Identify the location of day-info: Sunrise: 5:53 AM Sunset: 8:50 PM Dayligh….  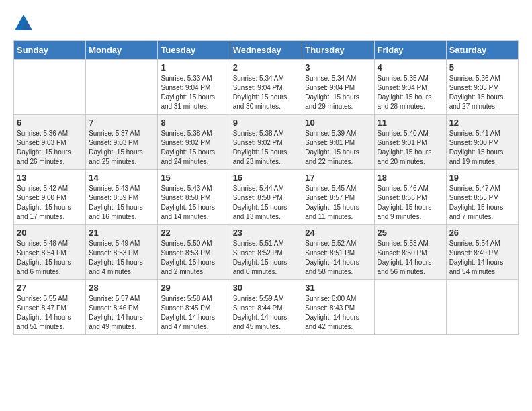
(410, 258).